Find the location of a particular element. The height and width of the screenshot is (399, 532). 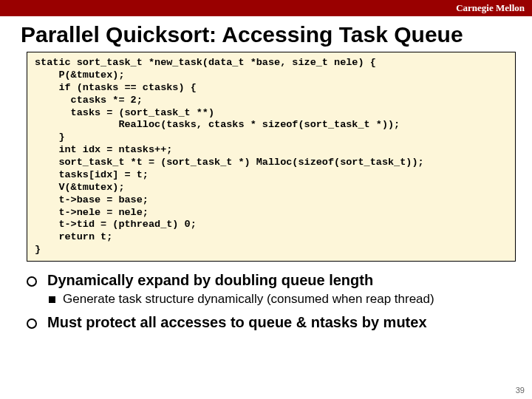

bullet-square-icon is located at coordinates (52, 300).